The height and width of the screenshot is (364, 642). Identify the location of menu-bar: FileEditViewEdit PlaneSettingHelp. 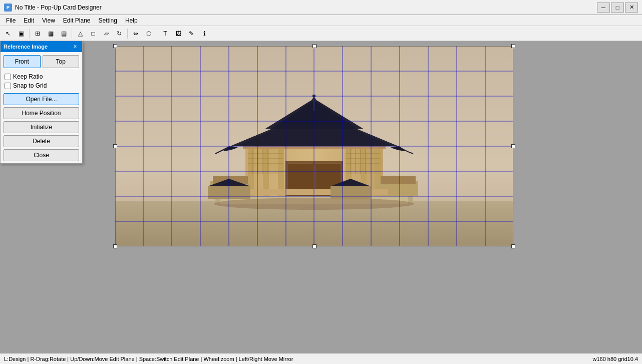
(321, 21).